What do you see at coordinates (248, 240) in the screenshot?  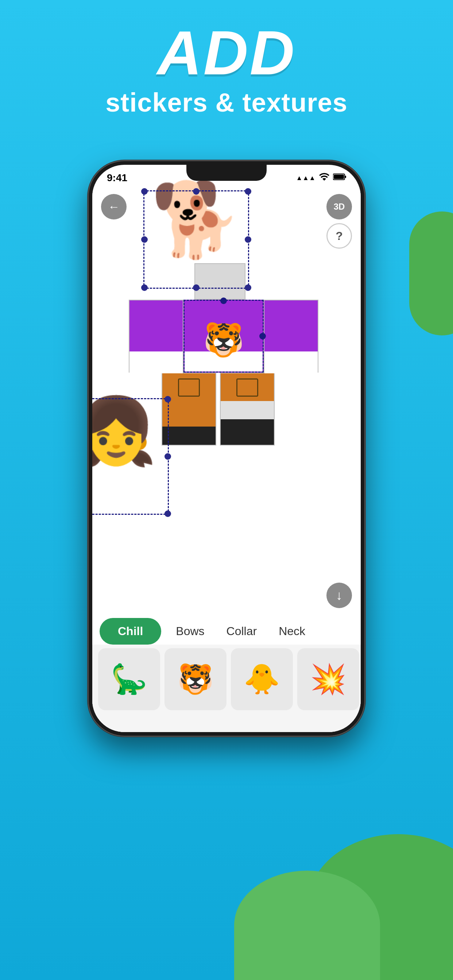 I see `selection-handle-mr` at bounding box center [248, 240].